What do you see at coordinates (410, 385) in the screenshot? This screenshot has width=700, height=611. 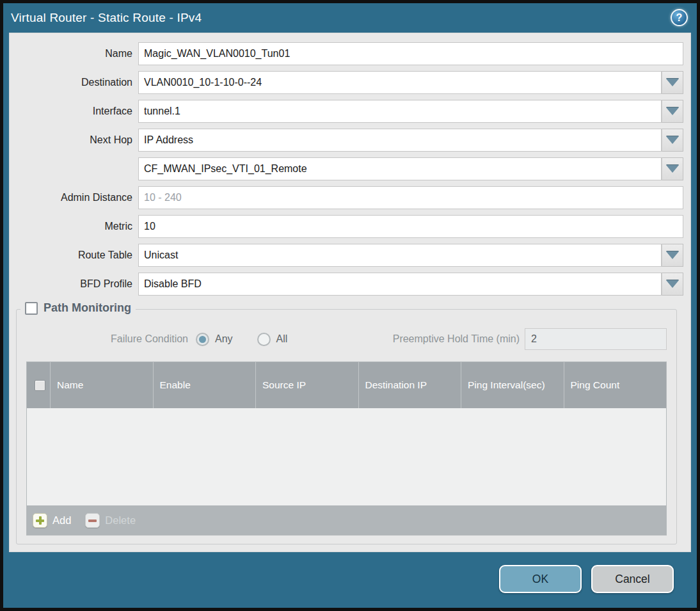 I see `column-header-destination-ip: Destination IP` at bounding box center [410, 385].